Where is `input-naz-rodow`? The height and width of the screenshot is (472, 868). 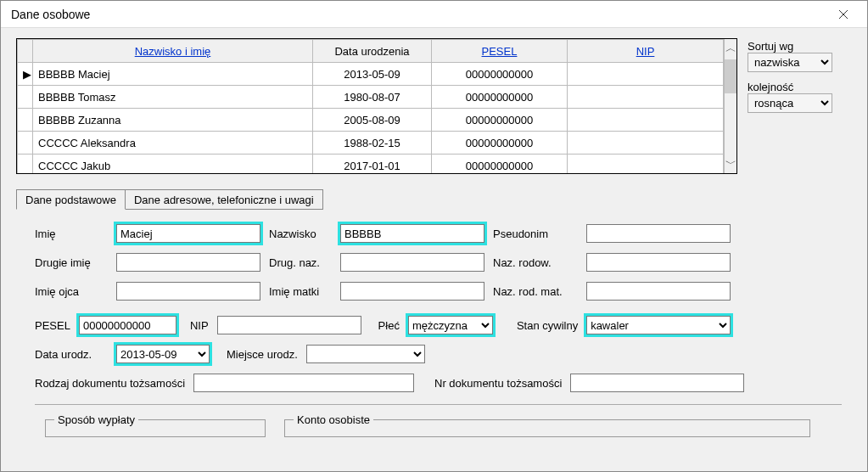
input-naz-rodow is located at coordinates (658, 262).